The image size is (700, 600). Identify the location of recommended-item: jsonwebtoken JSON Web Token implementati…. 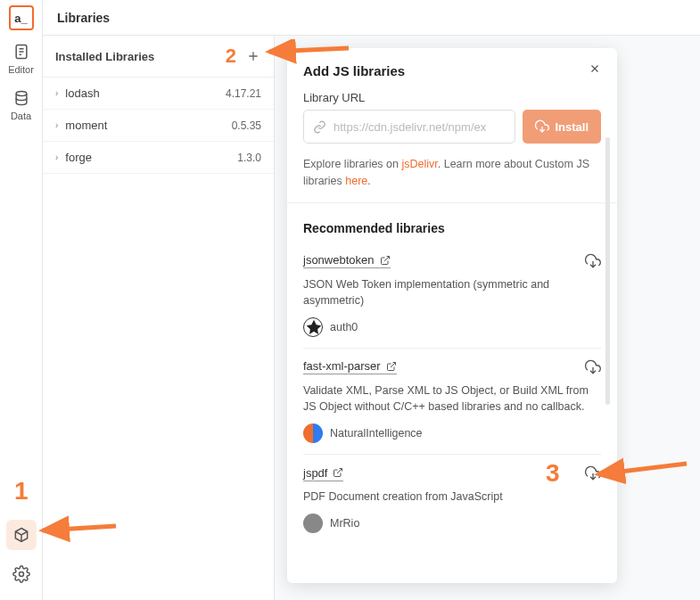
(452, 295).